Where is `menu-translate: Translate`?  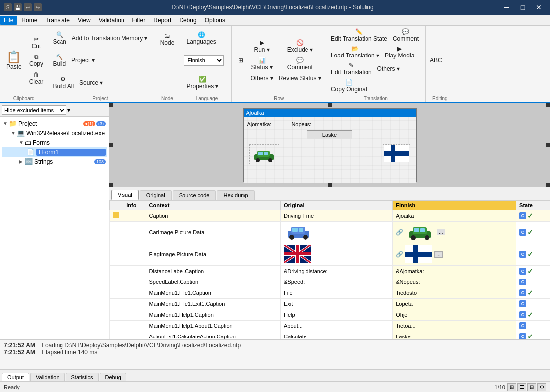
menu-translate: Translate is located at coordinates (58, 20).